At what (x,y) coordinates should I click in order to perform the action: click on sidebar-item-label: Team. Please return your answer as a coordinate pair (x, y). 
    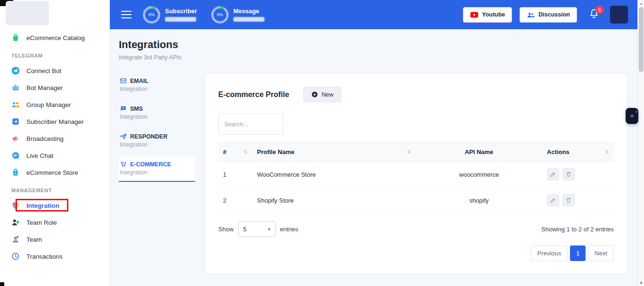
    Looking at the image, I should click on (34, 239).